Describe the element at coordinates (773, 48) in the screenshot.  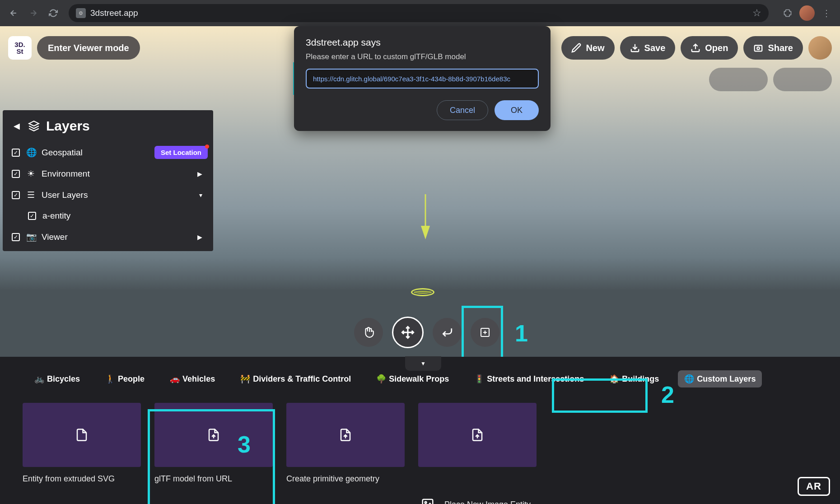
I see `share-button: Share` at that location.